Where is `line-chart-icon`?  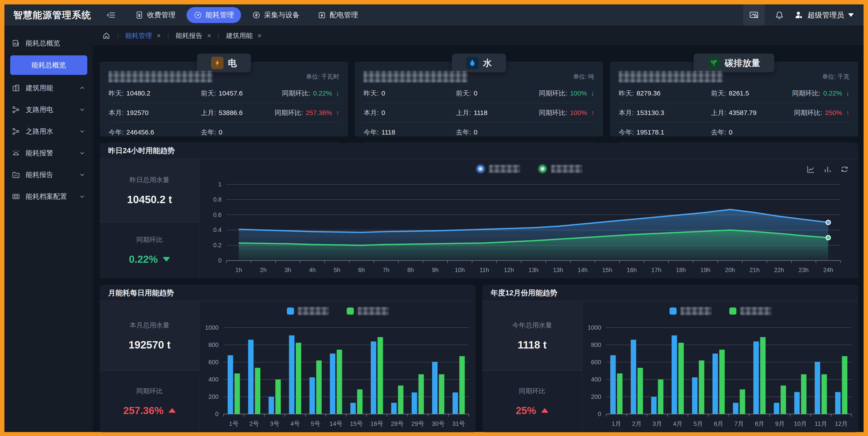 line-chart-icon is located at coordinates (811, 169).